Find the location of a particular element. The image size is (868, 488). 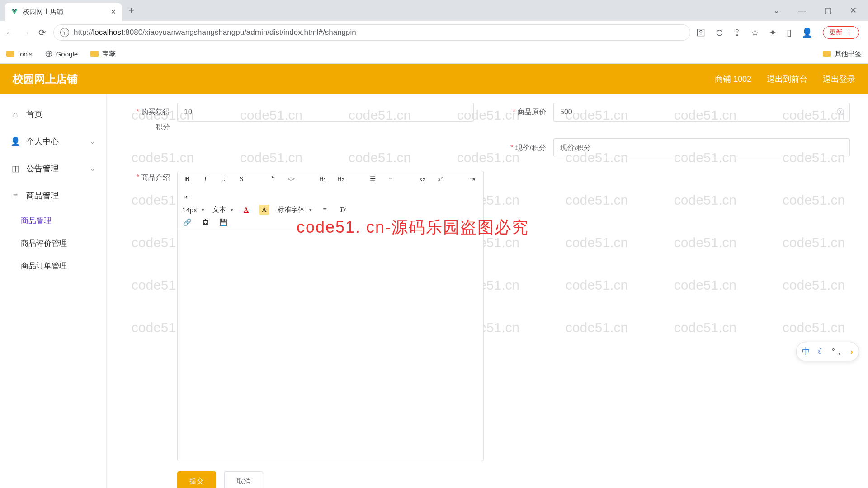

clear-icon: ⓧ is located at coordinates (840, 112).